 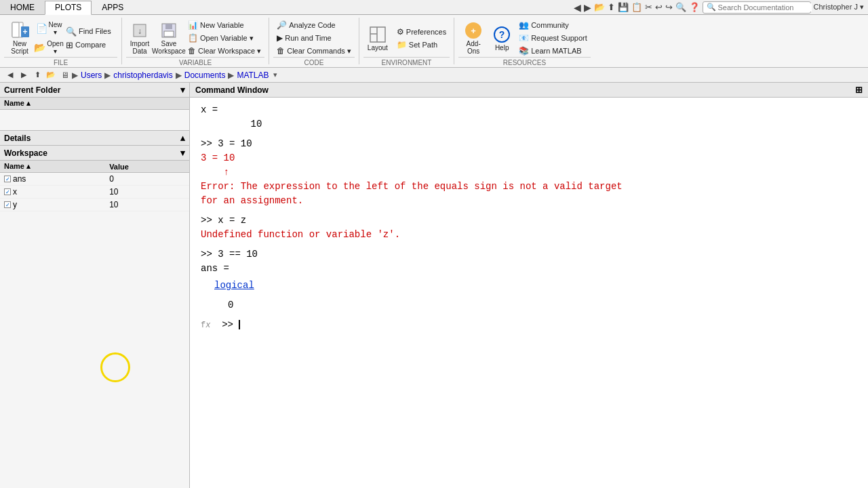 I want to click on prefs-label: Preferences, so click(x=426, y=32).